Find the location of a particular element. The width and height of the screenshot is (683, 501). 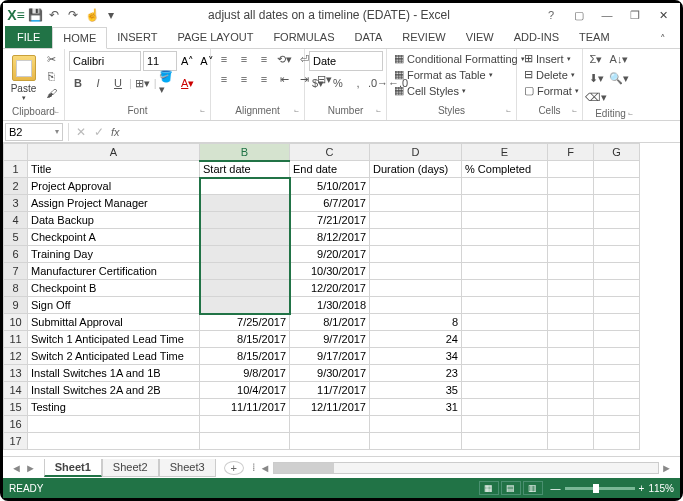

zoom-slider is located at coordinates (600, 488).